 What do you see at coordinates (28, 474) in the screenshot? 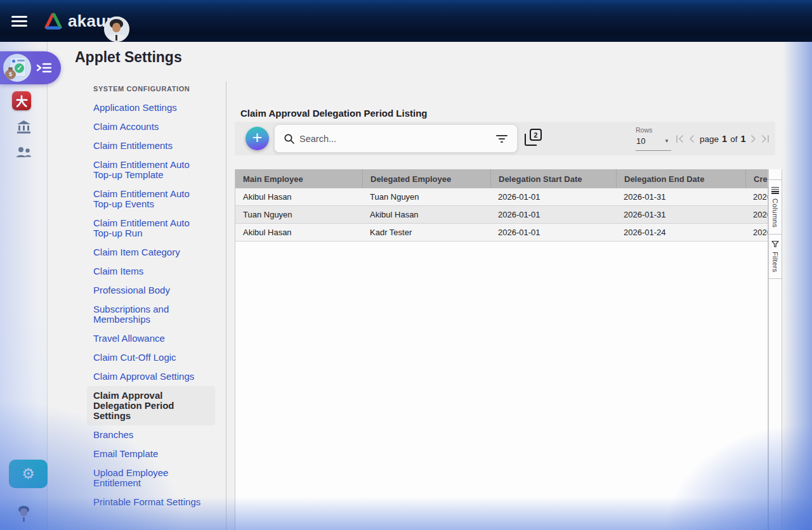
I see `settings-gear-button: ⚙` at bounding box center [28, 474].